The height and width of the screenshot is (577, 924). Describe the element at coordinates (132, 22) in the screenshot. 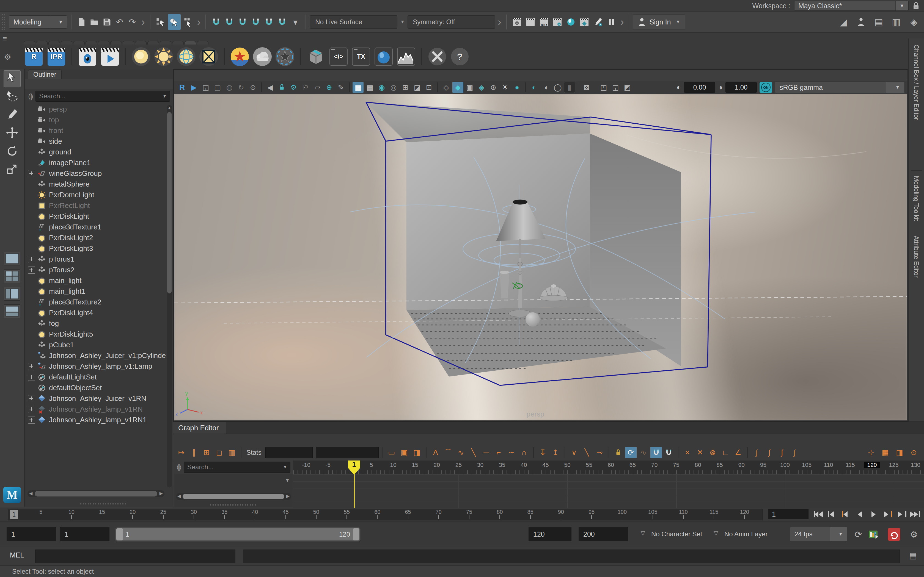

I see `redo-icon: ↷` at that location.